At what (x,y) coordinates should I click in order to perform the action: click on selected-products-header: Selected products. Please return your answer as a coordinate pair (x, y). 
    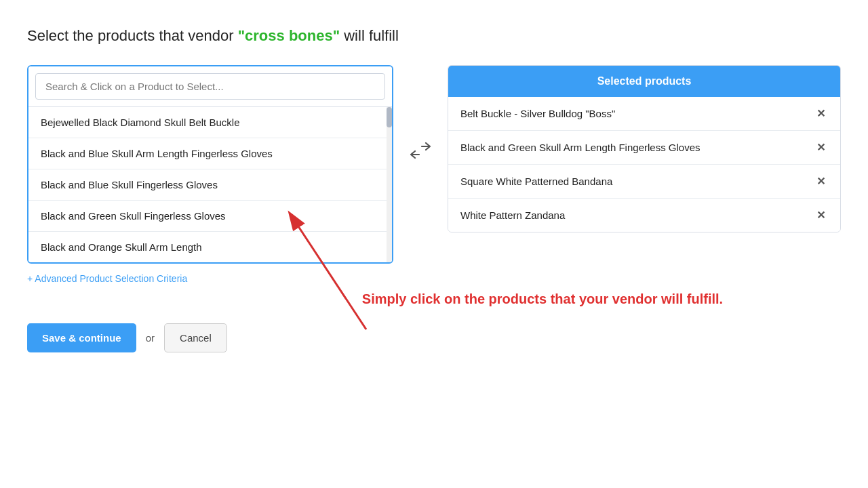
    Looking at the image, I should click on (644, 81).